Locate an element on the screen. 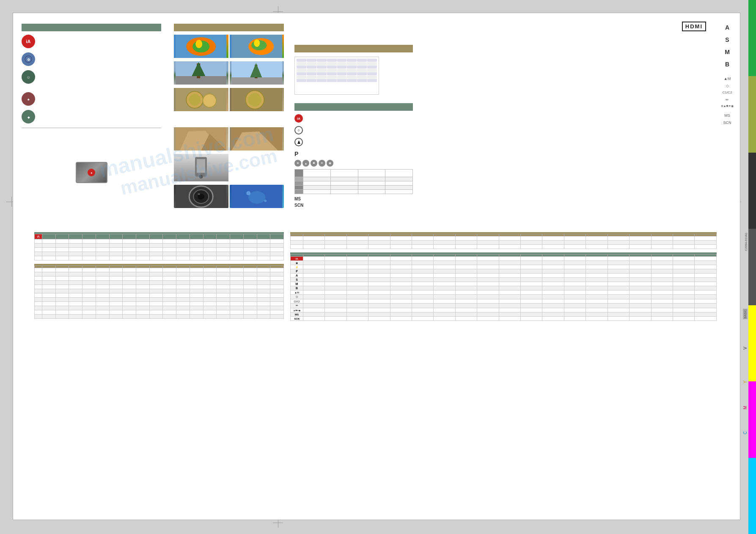 This screenshot has height=534, width=756. hdmi-logo: HDMI is located at coordinates (694, 26).